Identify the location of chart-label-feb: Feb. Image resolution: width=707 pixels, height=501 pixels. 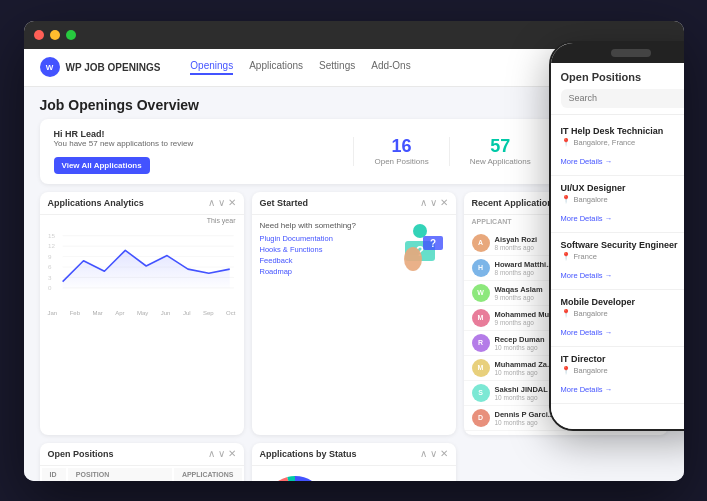
(75, 313).